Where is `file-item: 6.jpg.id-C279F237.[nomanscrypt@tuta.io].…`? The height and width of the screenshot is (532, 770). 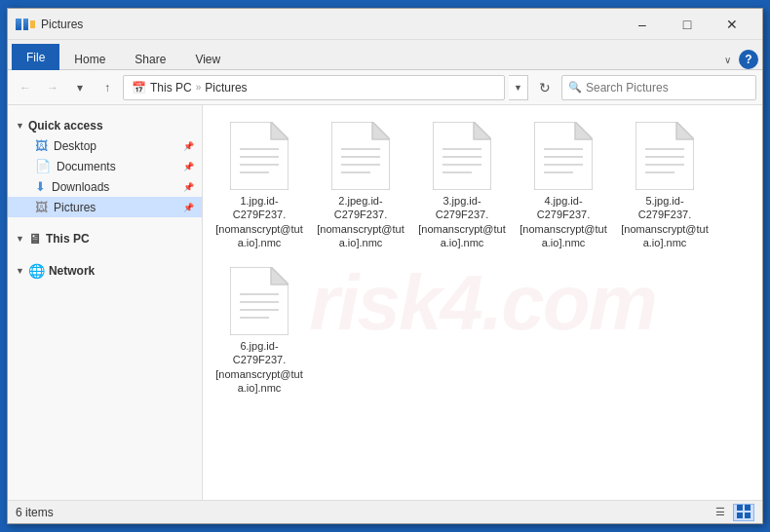
file-item: 6.jpg.id-C279F237.[nomanscrypt@tuta.io].… is located at coordinates (259, 329).